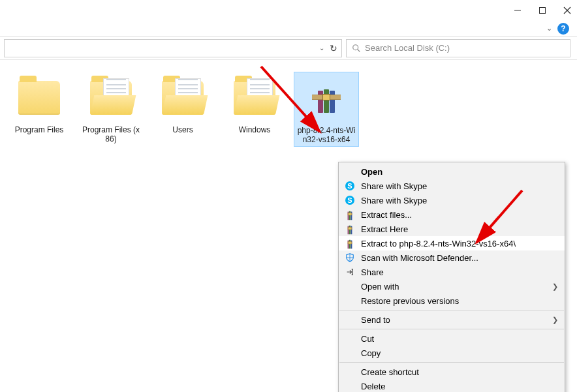 The width and height of the screenshot is (577, 392). What do you see at coordinates (452, 320) in the screenshot?
I see `cm-send-to: Send to❯` at bounding box center [452, 320].